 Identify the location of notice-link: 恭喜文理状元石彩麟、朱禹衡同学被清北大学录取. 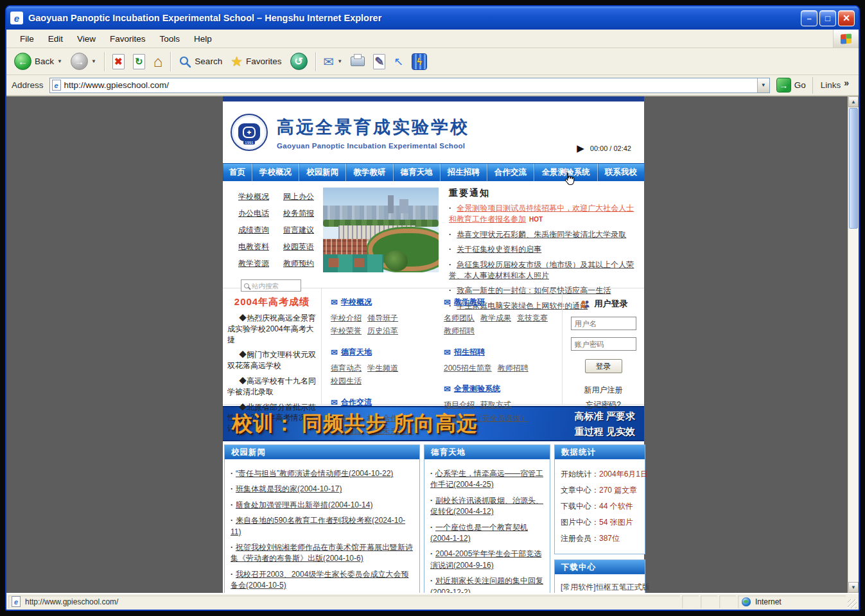
(541, 234).